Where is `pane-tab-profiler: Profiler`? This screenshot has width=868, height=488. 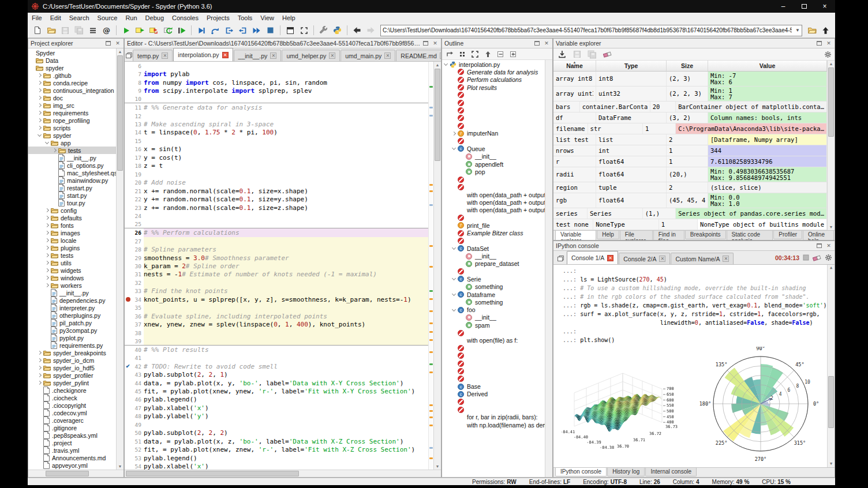 pane-tab-profiler: Profiler is located at coordinates (788, 235).